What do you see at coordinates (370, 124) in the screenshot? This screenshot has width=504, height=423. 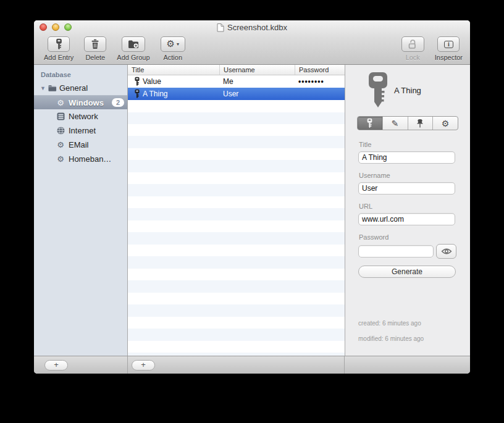 I see `tab-general` at bounding box center [370, 124].